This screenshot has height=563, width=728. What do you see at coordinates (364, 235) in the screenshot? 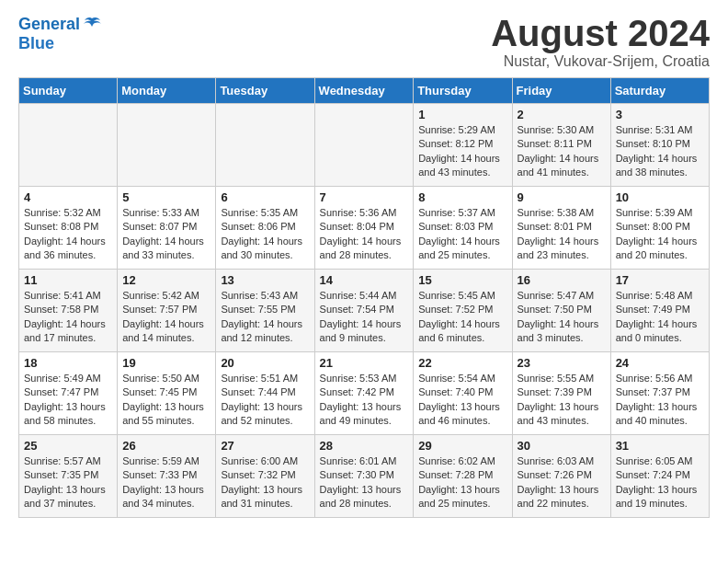
I see `day-info: Sunrise: 5:36 AM Sunset: 8:04 PM Dayligh…` at bounding box center [364, 235].